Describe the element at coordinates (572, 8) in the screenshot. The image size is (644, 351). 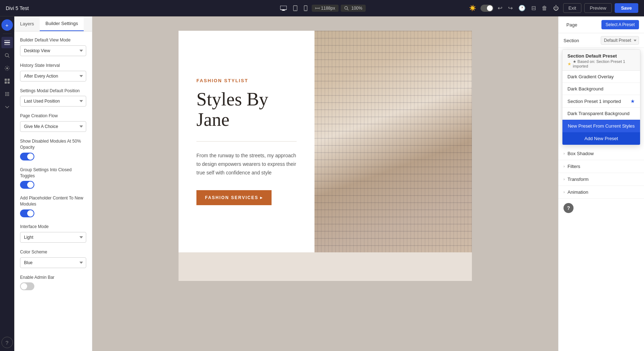
I see `exit-button: Exit` at that location.